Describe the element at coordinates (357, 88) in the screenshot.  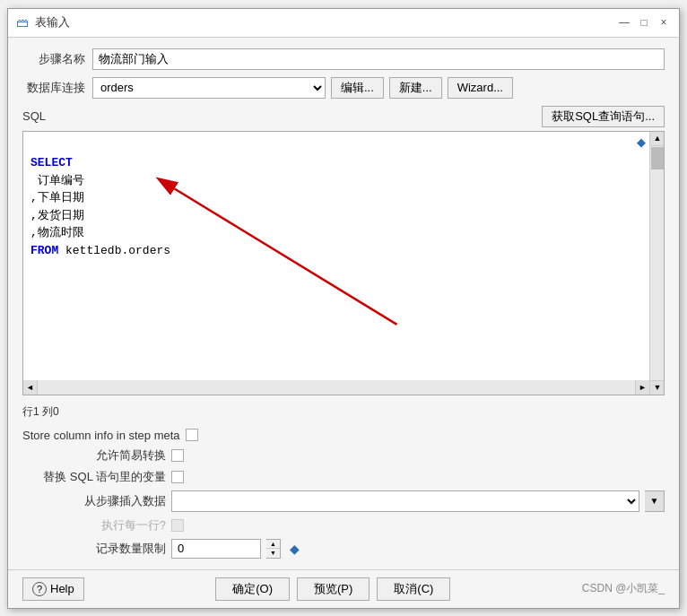
I see `edit-button: 编辑...` at that location.